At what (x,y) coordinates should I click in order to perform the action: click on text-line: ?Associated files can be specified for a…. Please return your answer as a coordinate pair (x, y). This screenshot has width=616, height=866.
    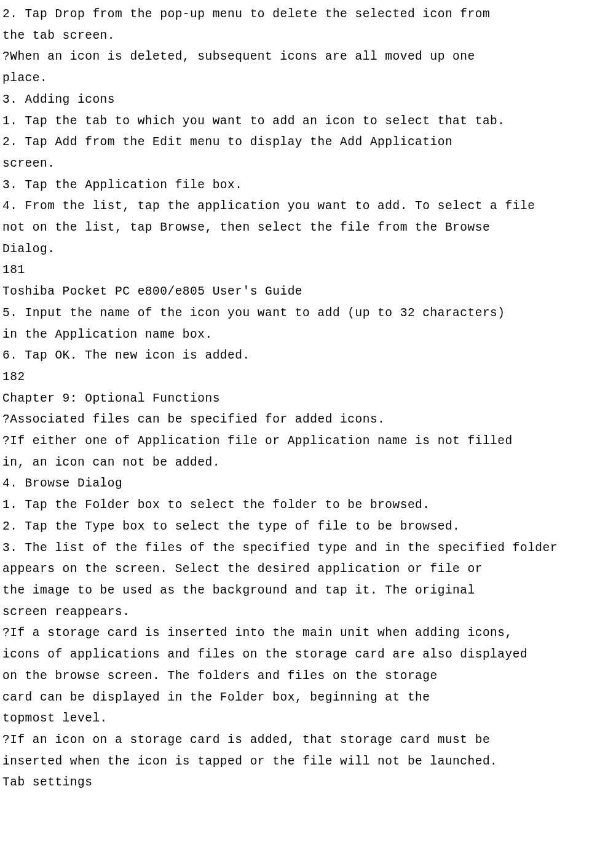
    Looking at the image, I should click on (308, 419).